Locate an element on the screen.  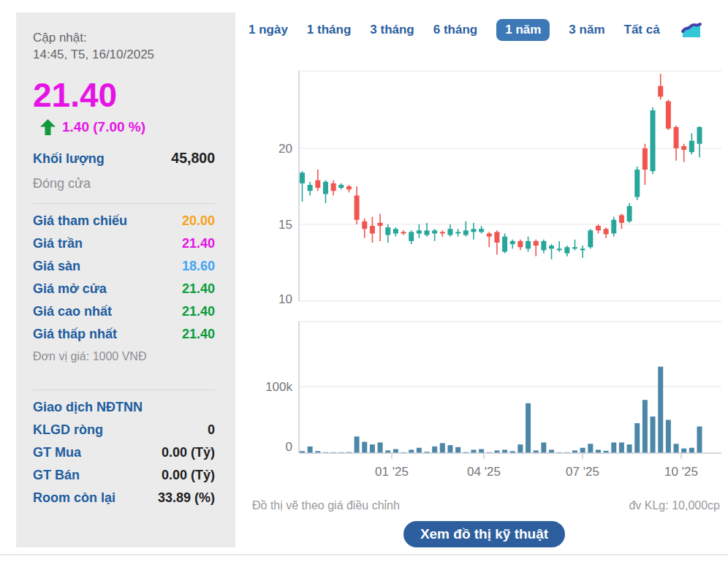
y-tick-0: 0 is located at coordinates (289, 447).